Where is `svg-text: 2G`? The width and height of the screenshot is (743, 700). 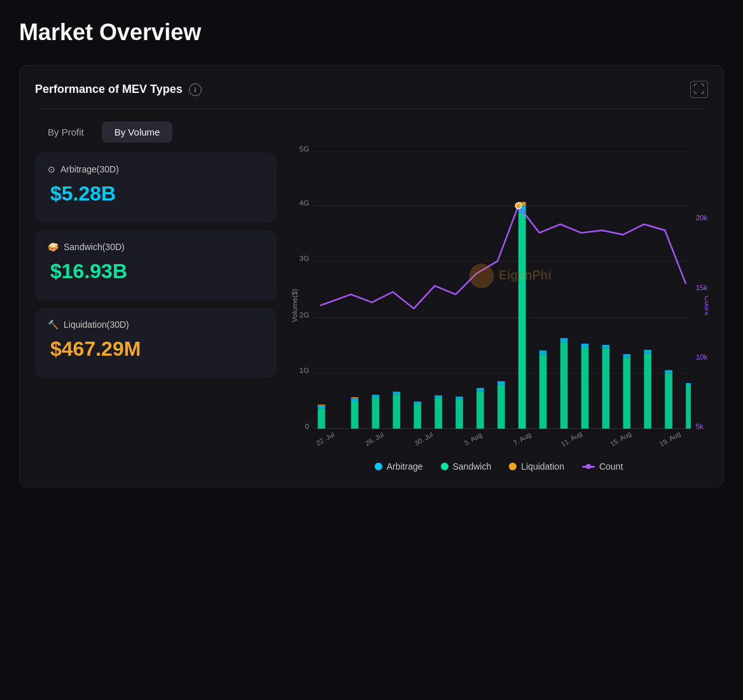 svg-text: 2G is located at coordinates (304, 314).